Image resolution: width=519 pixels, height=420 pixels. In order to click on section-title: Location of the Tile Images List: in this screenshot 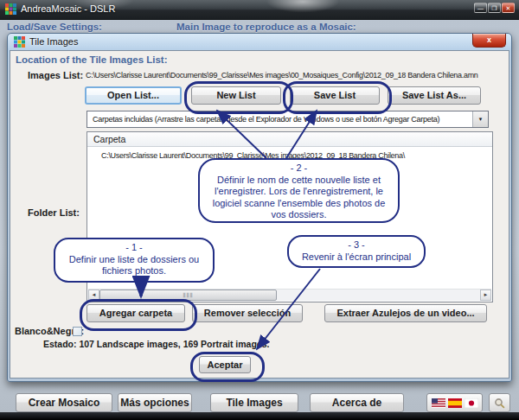, I will do `click(92, 60)`.